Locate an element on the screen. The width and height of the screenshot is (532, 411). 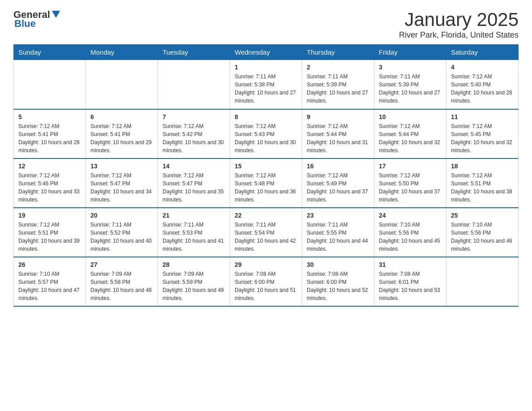
week-row-5: 26Sunrise: 7:10 AMSunset: 5:57 PMDayligh… is located at coordinates (266, 282).